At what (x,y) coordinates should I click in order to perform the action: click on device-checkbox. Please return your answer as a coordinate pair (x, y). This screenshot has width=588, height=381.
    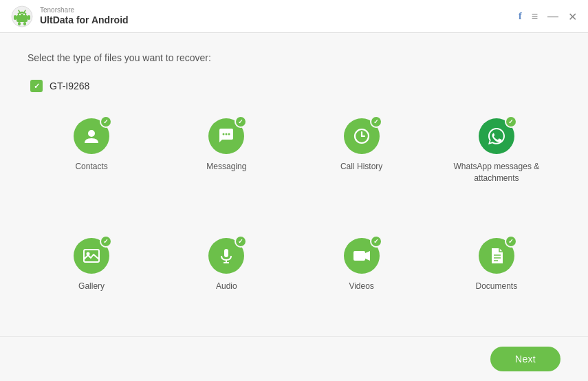
    Looking at the image, I should click on (36, 86).